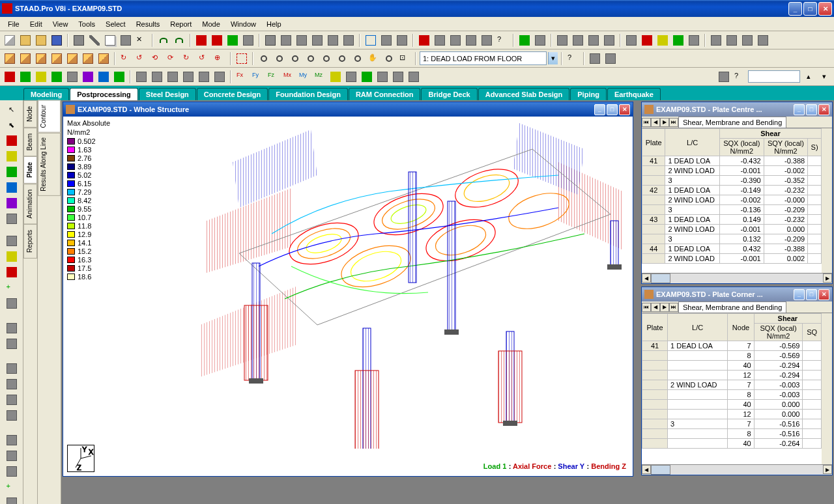 Image resolution: width=834 pixels, height=504 pixels. I want to click on table-row: 2 WIND LOAD-0.0010.000, so click(732, 229).